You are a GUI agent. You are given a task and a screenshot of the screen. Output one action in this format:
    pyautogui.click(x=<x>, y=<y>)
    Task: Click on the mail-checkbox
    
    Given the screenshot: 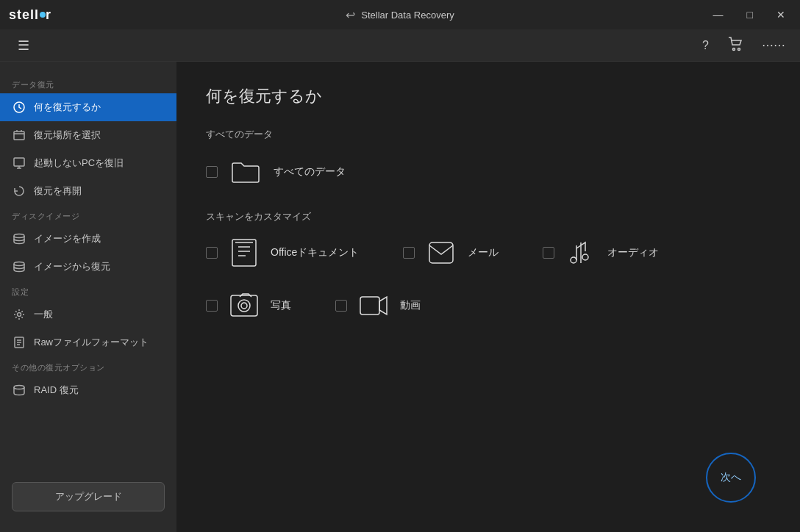 What is the action you would take?
    pyautogui.click(x=409, y=253)
    